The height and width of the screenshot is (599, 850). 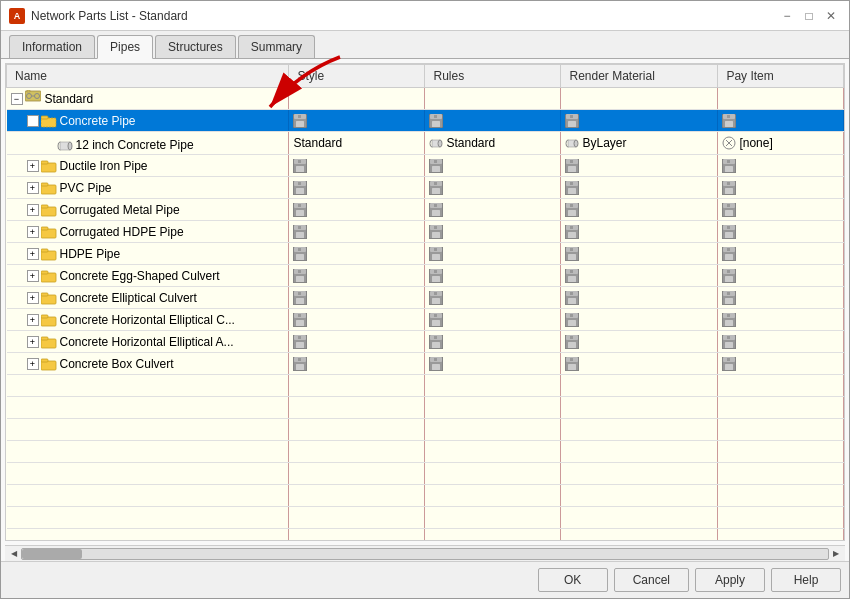 What do you see at coordinates (640, 76) in the screenshot?
I see `col-render: Render Material` at bounding box center [640, 76].